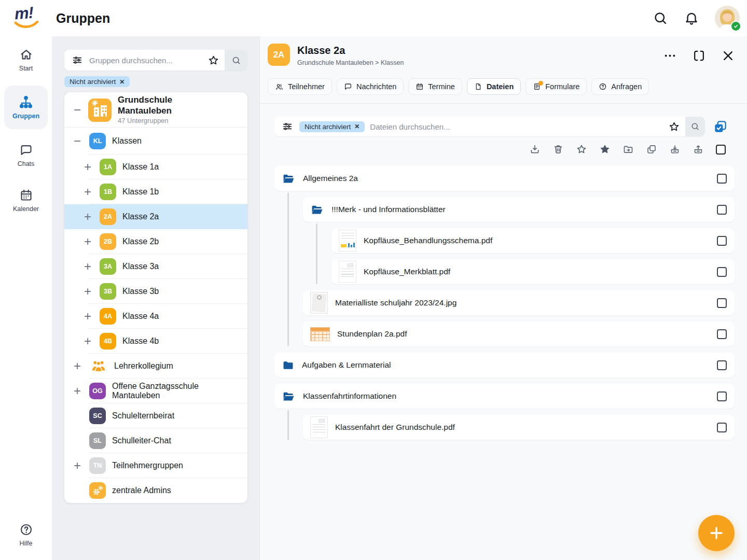 The image size is (747, 560). What do you see at coordinates (156, 316) in the screenshot?
I see `tree-item-klasse-4a: 4A Klasse 4a` at bounding box center [156, 316].